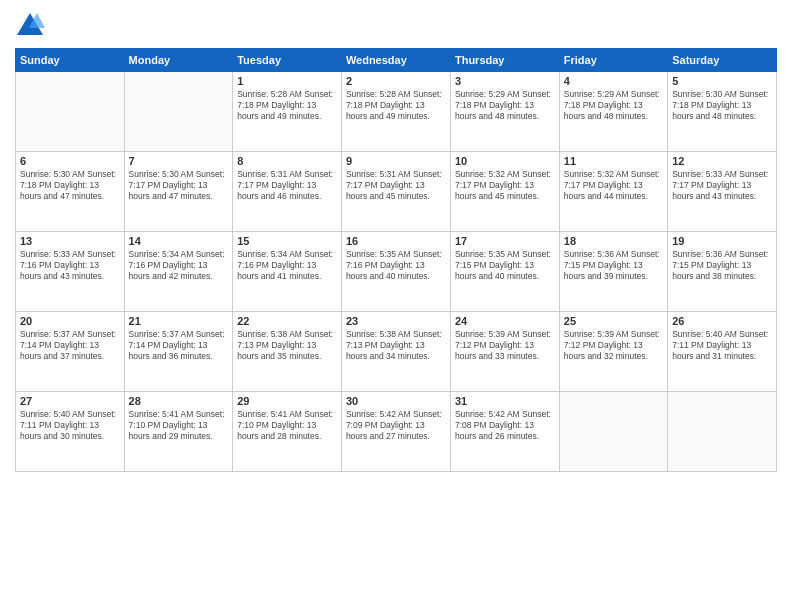 The width and height of the screenshot is (792, 612). Describe the element at coordinates (396, 432) in the screenshot. I see `calendar-cell: 30Sunrise: 5:42 AM Sunset: 7:09 PM Dayli…` at that location.